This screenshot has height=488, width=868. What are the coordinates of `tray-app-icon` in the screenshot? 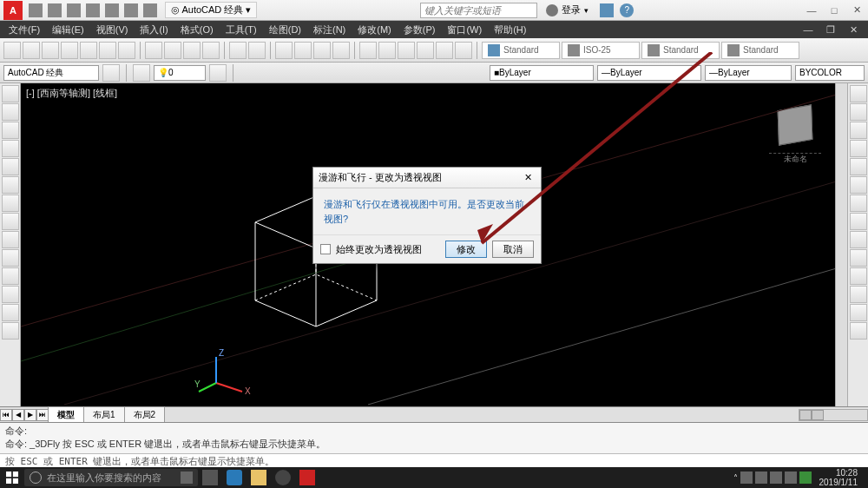 It's located at (761, 478).